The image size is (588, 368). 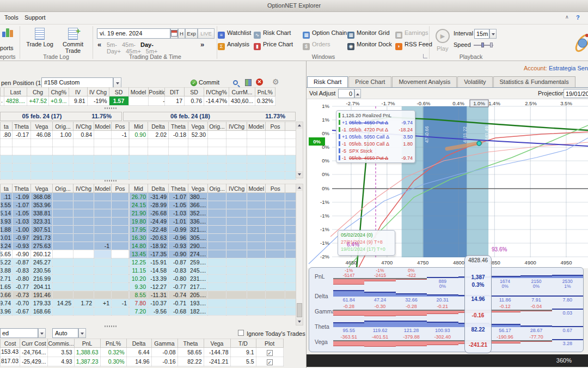 What do you see at coordinates (213, 287) in the screenshot?
I see `chain-row: 9.30-12.27-0.77217....` at bounding box center [213, 287].